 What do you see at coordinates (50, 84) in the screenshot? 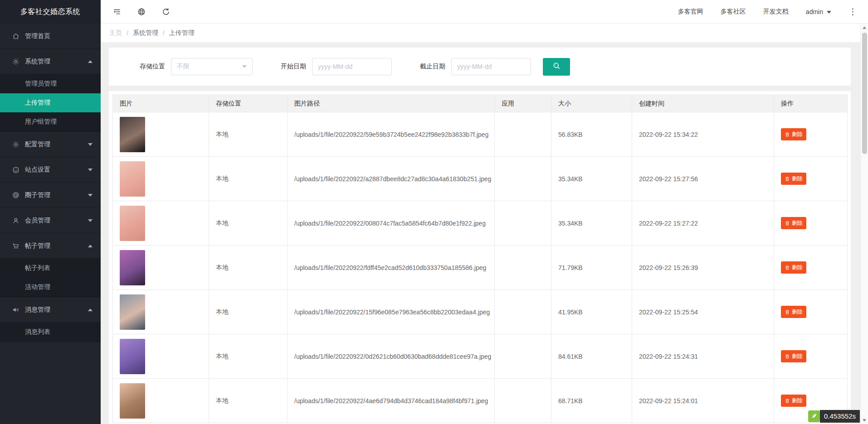
I see `sidebar-subitem-admin-manage: 管理员管理` at bounding box center [50, 84].